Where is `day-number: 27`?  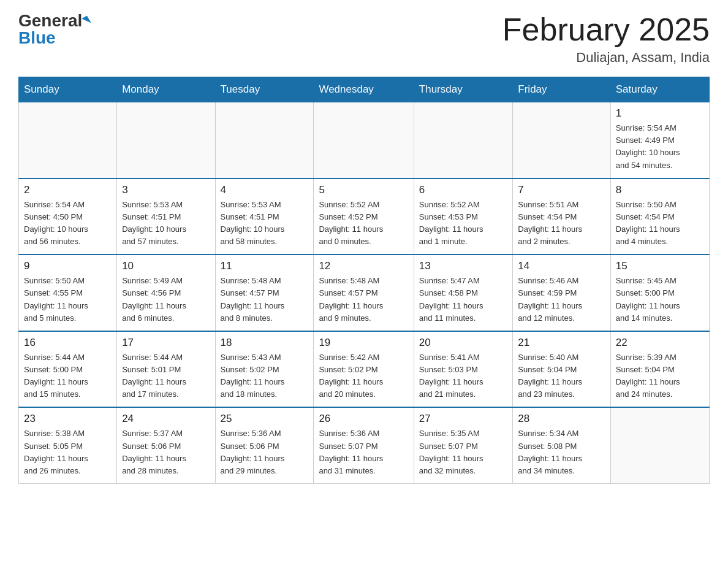
day-number: 27 is located at coordinates (463, 419).